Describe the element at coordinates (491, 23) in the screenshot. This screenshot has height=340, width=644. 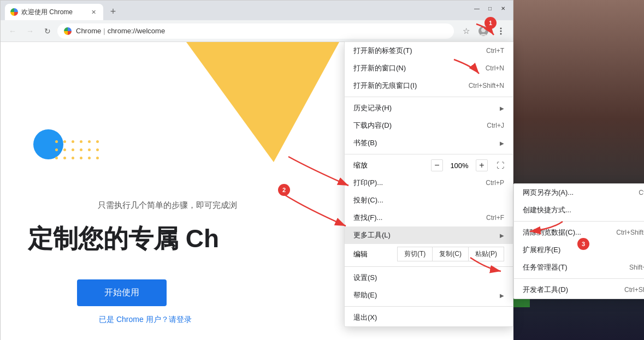
I see `annotation-1: 1` at that location.